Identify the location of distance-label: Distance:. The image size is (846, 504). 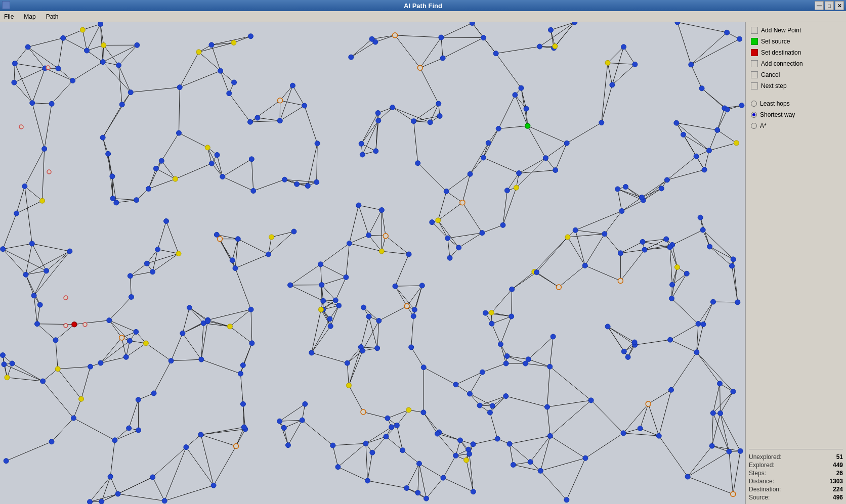
(762, 481).